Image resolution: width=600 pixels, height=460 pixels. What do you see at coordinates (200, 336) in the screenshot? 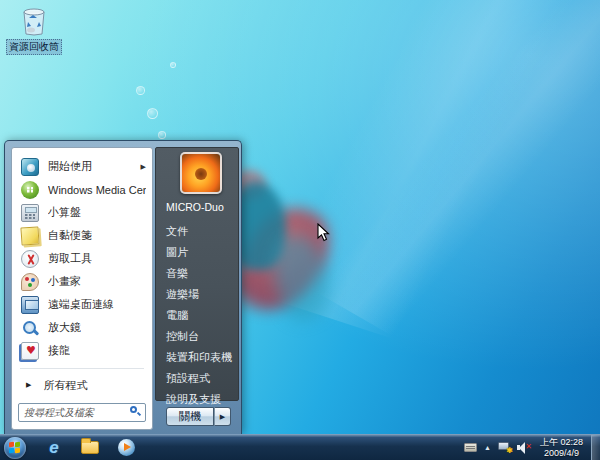
I see `menu-item-control-panel: 控制台` at bounding box center [200, 336].